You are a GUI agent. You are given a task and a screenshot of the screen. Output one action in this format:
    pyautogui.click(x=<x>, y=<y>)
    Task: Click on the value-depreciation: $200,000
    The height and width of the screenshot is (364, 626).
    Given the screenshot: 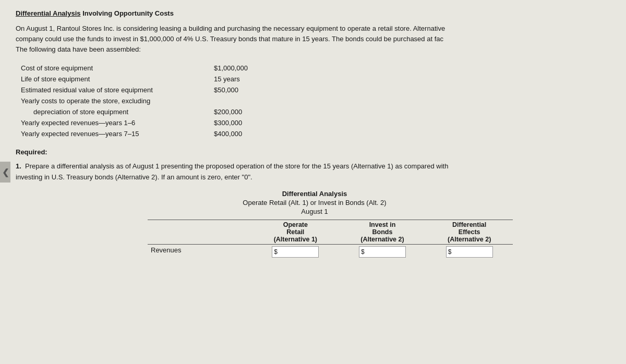 What is the action you would take?
    pyautogui.click(x=245, y=112)
    